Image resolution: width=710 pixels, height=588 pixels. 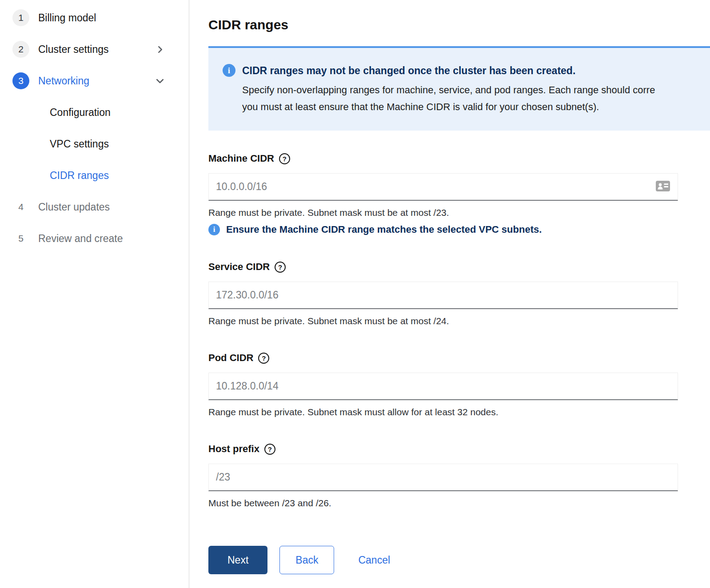 I want to click on host-prefix-label: Host prefix, so click(x=234, y=449).